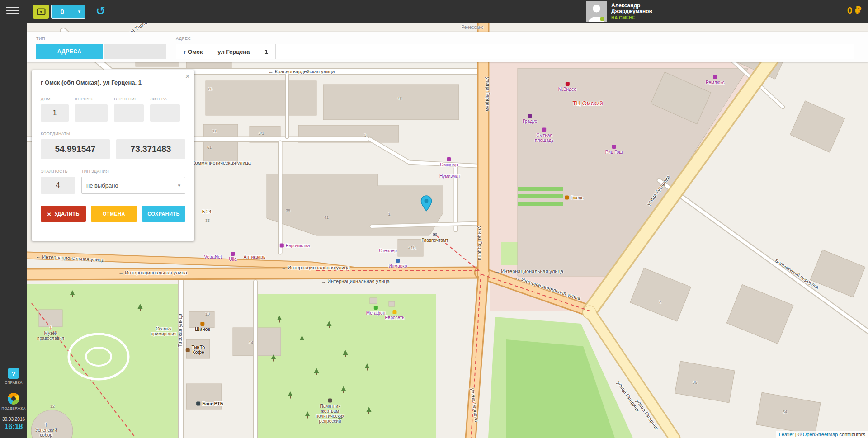 This screenshot has width=868, height=438. I want to click on house-fields: ДОМ КОРПУС СТРОЕНИЕ ЛИТЕРА, so click(113, 109).